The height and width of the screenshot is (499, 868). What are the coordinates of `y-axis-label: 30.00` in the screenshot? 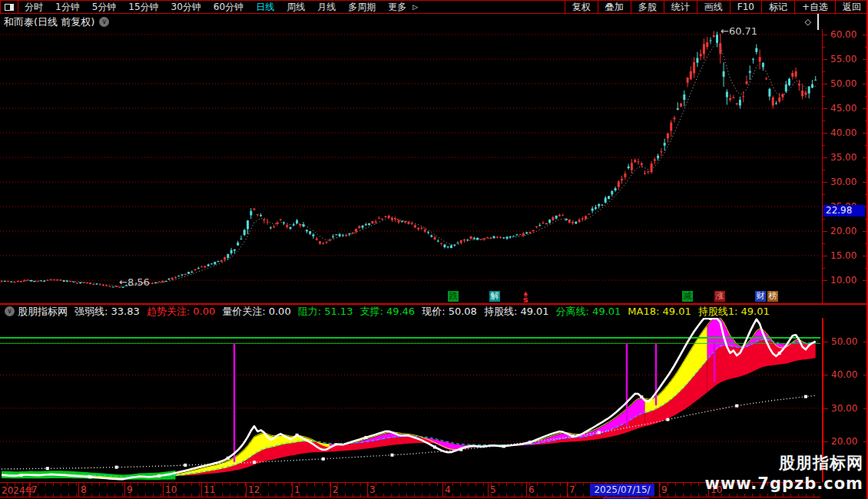 It's located at (843, 182).